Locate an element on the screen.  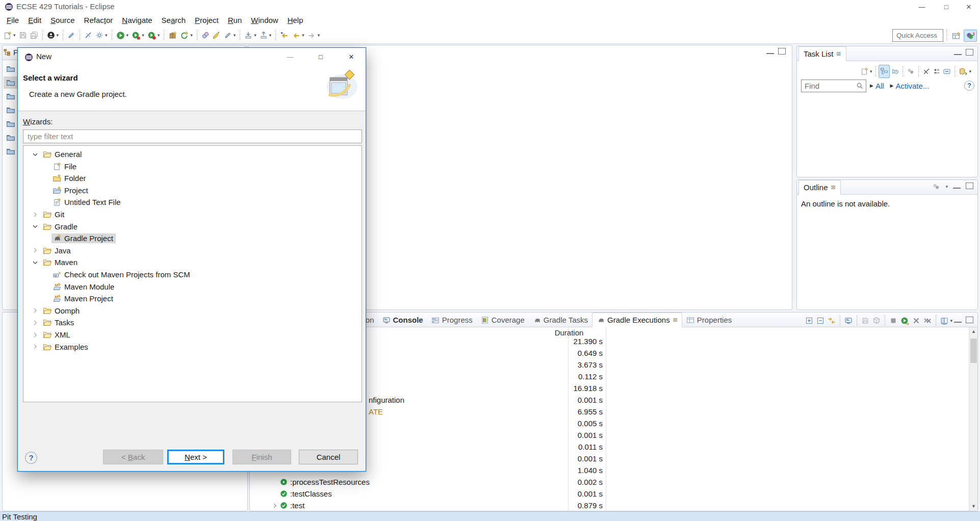
vertical-scrollbar: ▲ ▼ is located at coordinates (973, 419).